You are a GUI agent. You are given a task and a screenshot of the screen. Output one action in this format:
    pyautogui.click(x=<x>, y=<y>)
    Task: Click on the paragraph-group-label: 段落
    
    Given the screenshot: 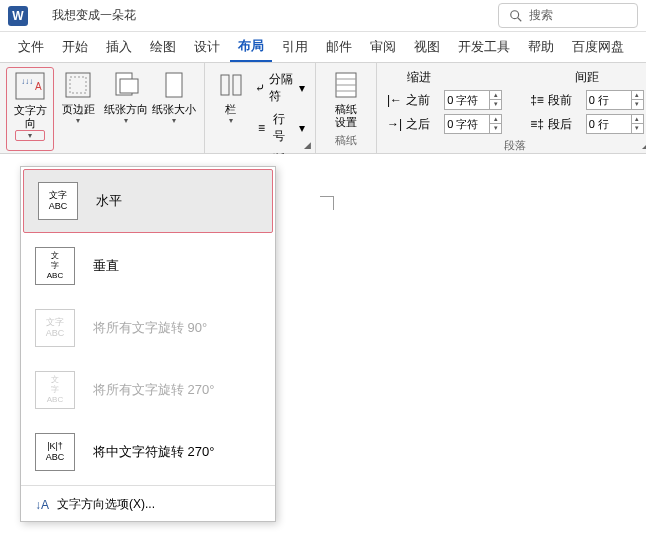 What is the action you would take?
    pyautogui.click(x=514, y=145)
    